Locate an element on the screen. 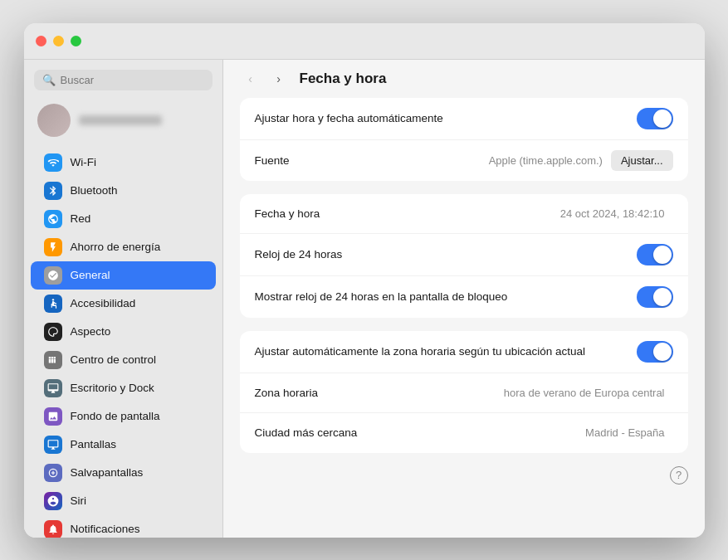 Image resolution: width=728 pixels, height=560 pixels. auto-time-label: Ajustar hora y fecha automáticamente is located at coordinates (446, 118).